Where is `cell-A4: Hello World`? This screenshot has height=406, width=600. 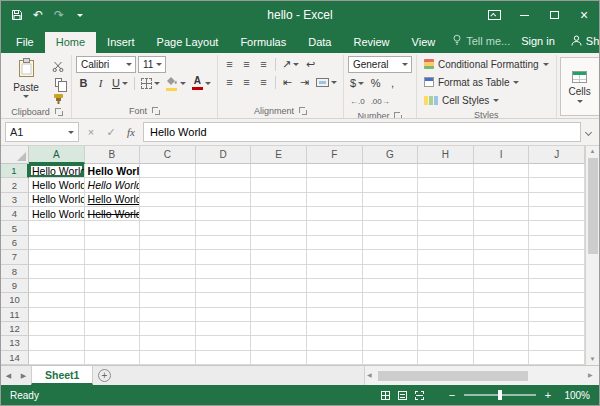
cell-A4: Hello World is located at coordinates (57, 214).